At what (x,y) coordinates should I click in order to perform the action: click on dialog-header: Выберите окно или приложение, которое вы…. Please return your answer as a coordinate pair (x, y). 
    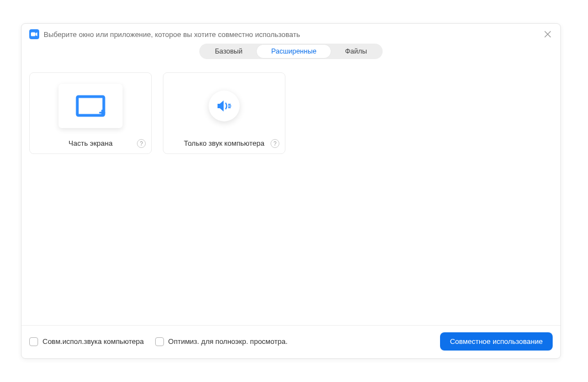
    Looking at the image, I should click on (291, 33).